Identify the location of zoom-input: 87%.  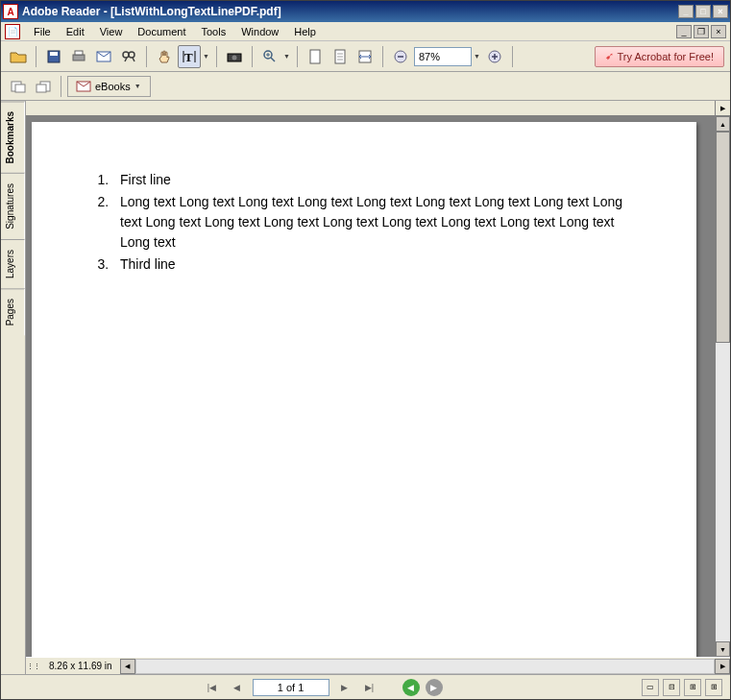
(443, 57).